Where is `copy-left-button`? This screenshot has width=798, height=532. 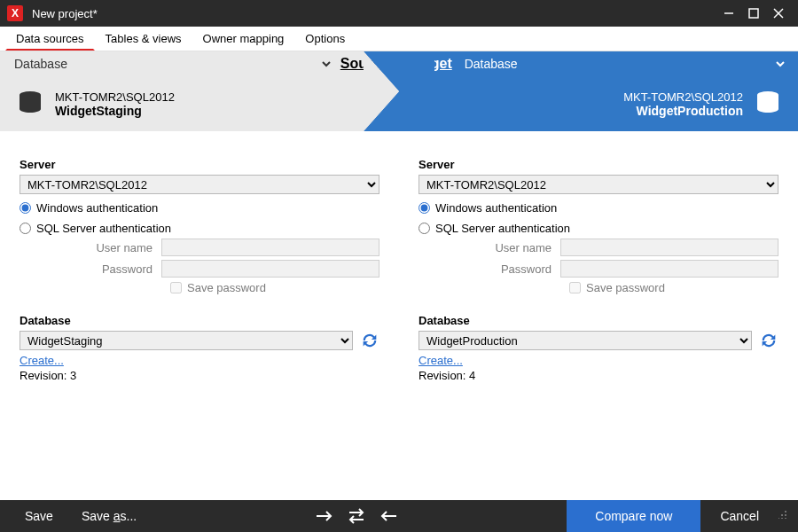 copy-left-button is located at coordinates (388, 516).